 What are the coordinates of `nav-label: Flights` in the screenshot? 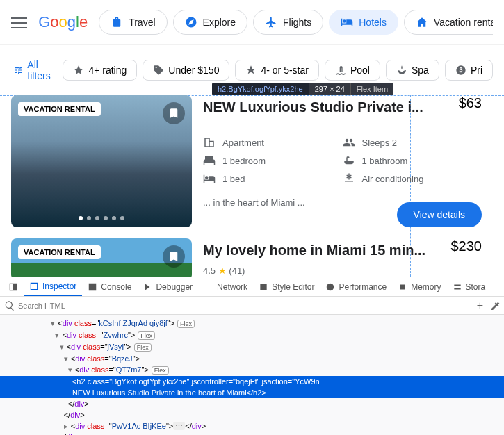 It's located at (298, 22).